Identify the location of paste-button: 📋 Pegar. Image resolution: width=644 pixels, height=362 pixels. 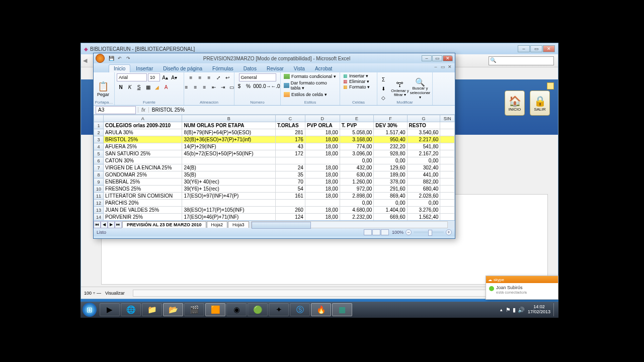
(103, 89).